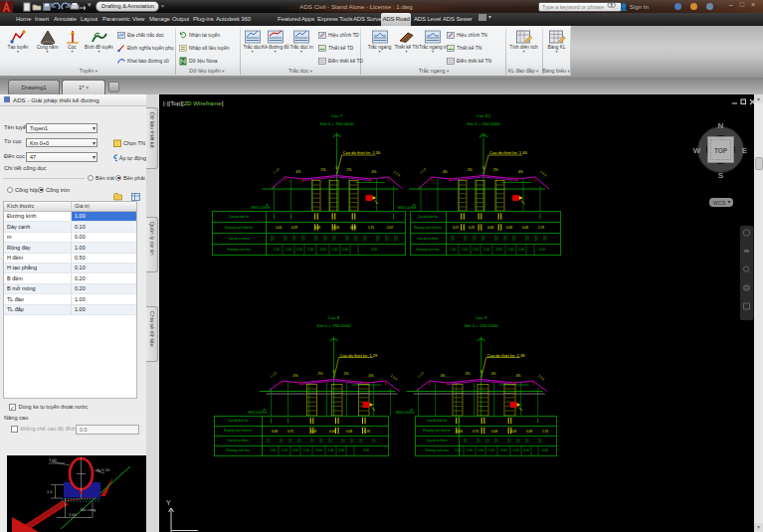 The image size is (763, 532). What do you see at coordinates (509, 153) in the screenshot?
I see `svg-text: Cao do thiet ke: 1.40` at bounding box center [509, 153].